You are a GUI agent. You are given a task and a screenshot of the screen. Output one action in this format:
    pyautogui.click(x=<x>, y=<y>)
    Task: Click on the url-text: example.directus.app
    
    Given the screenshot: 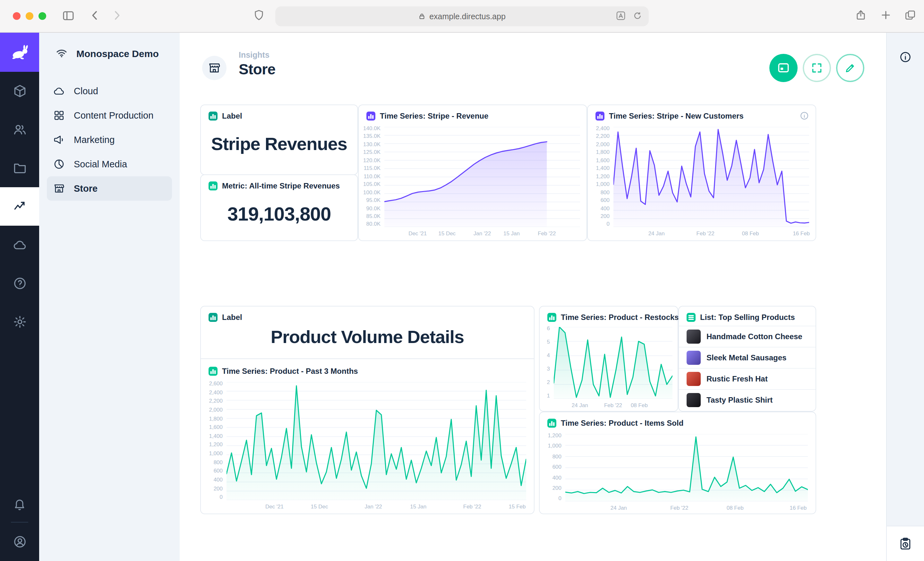 What is the action you would take?
    pyautogui.click(x=467, y=16)
    